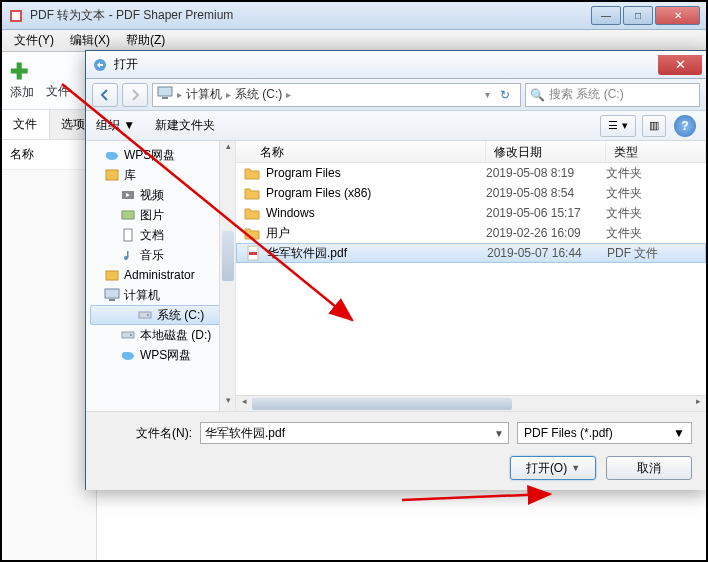  I want to click on tree-item-label: 系统 (C:), so click(180, 316).